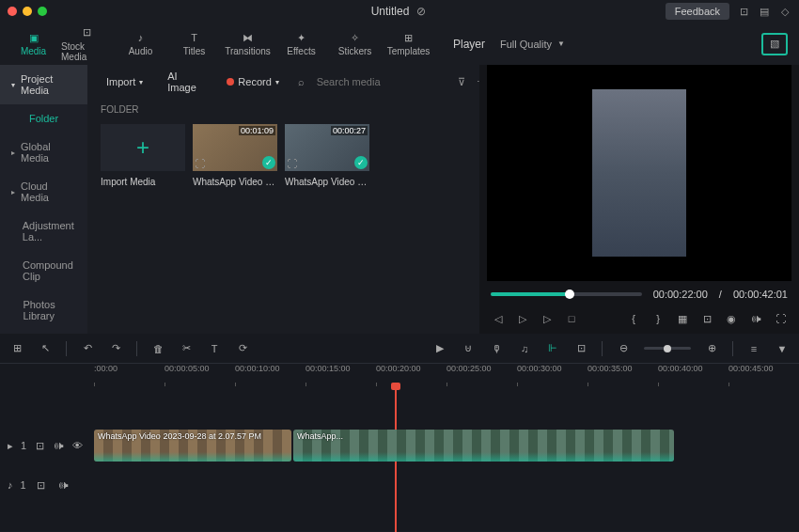  Describe the element at coordinates (780, 319) in the screenshot. I see `fullscreen-icon: ⛶` at that location.